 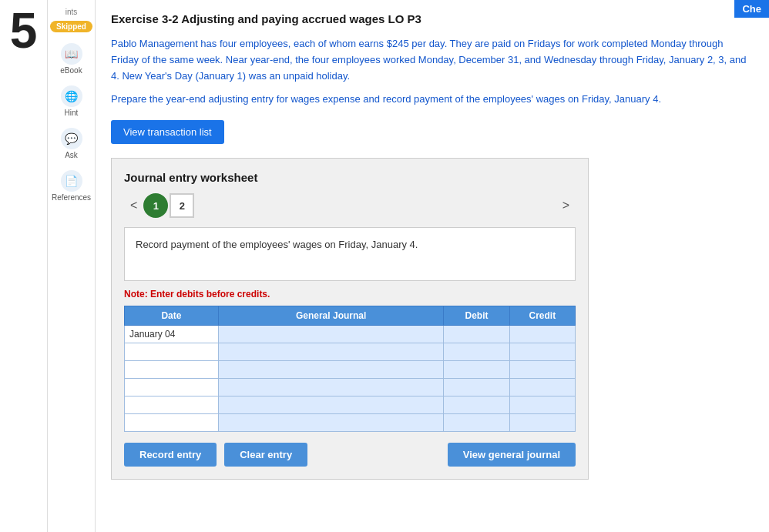 What do you see at coordinates (134, 206) in the screenshot?
I see `tab-prev-arrow: <` at bounding box center [134, 206].